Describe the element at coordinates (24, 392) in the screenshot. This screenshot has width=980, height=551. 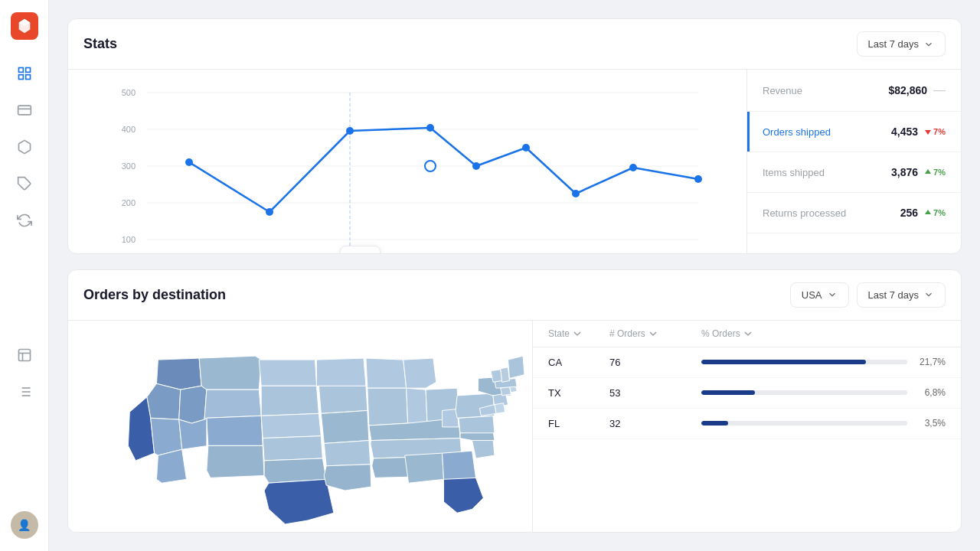
I see `sidebar-item-grid` at that location.